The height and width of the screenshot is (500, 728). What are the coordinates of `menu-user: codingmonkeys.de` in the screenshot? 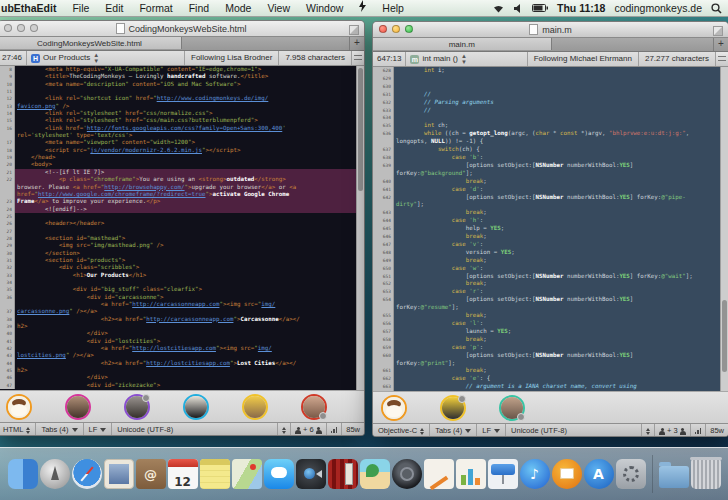 It's located at (658, 8).